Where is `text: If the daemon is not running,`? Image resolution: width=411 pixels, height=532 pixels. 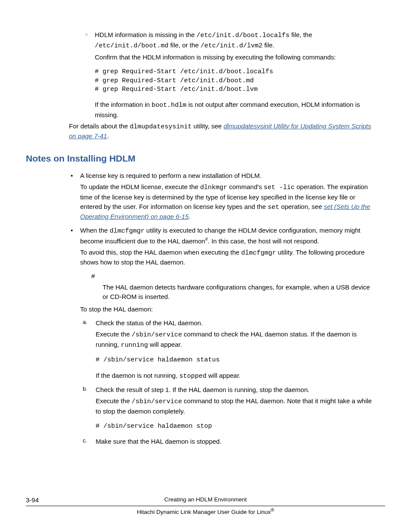 text: If the daemon is not running, is located at coordinates (137, 376).